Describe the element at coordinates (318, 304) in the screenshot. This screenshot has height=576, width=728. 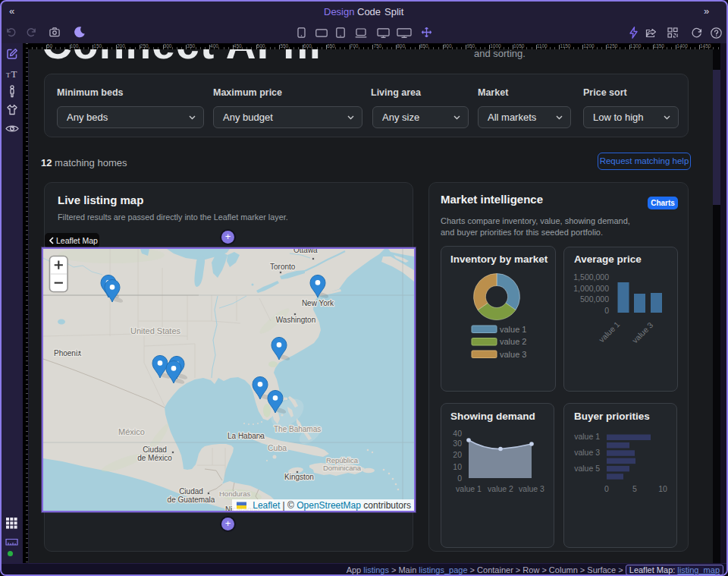
I see `svg-text: New York` at that location.